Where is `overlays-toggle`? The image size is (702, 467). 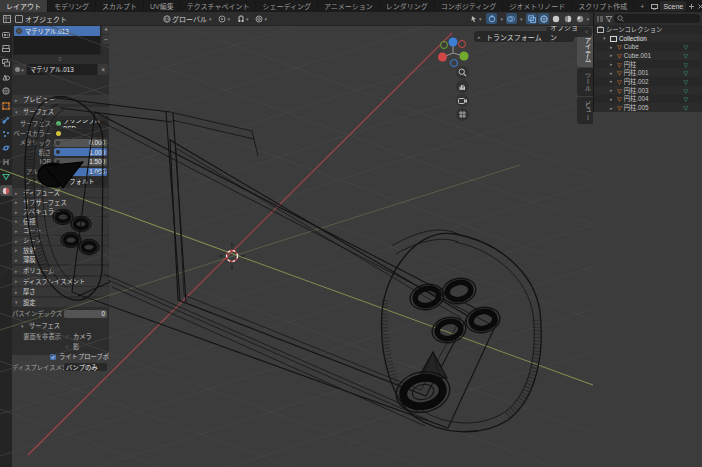 overlays-toggle is located at coordinates (512, 18).